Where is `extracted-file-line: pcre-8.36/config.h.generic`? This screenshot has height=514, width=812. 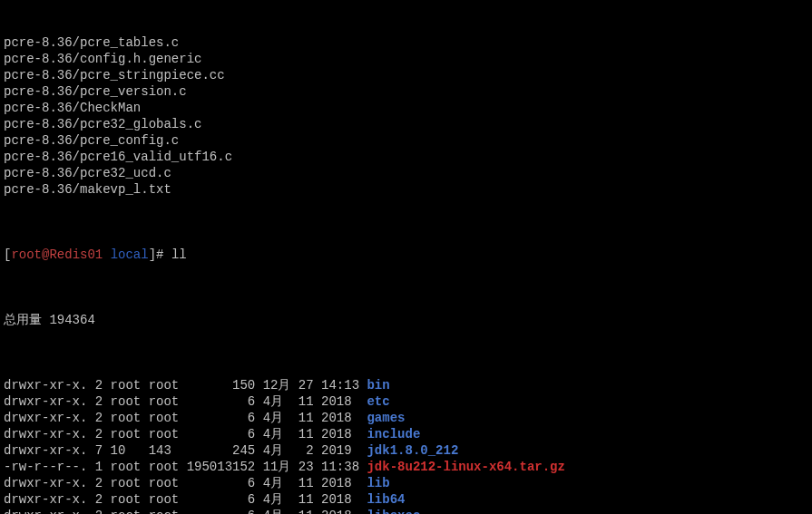 extracted-file-line: pcre-8.36/config.h.generic is located at coordinates (406, 59).